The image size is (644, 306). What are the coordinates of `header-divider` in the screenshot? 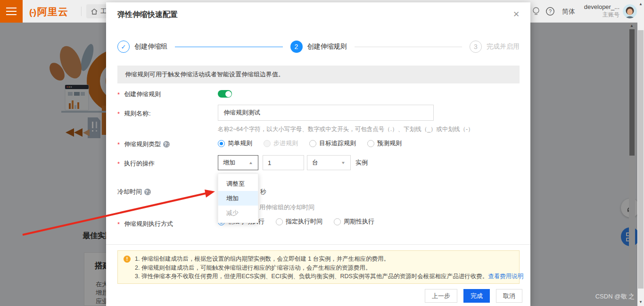 It's located at (81, 11).